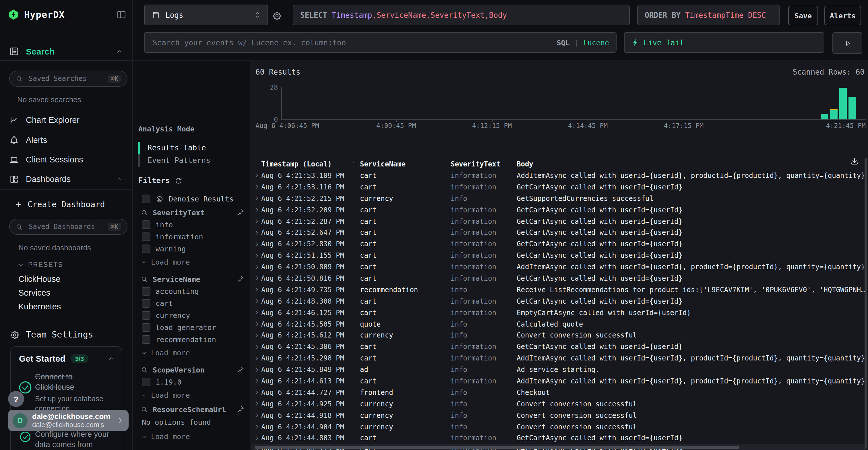 The height and width of the screenshot is (450, 868). I want to click on table-row: Aug 6 4:21:50.816 PM cart information Ge…, so click(559, 278).